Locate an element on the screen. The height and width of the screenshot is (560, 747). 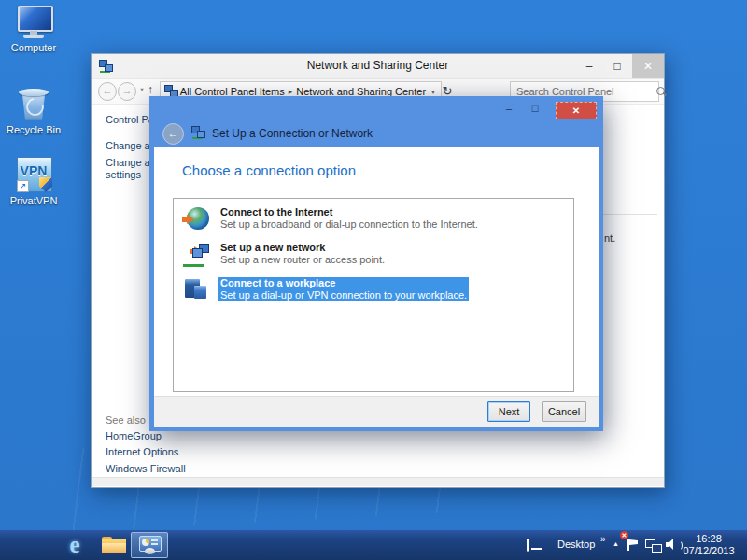
content-text-fragment: nt. is located at coordinates (610, 238).